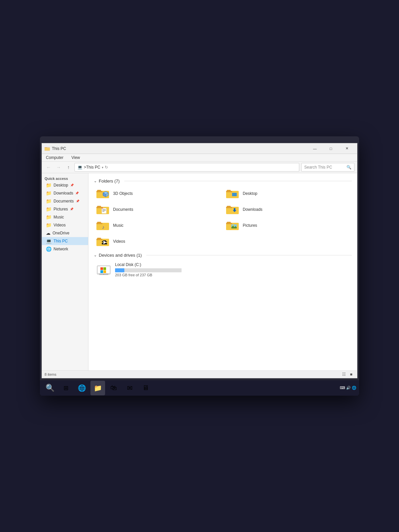 The height and width of the screenshot is (532, 399). Describe the element at coordinates (232, 275) in the screenshot. I see `drive-c-space: 203 GB free of 237 GB` at that location.